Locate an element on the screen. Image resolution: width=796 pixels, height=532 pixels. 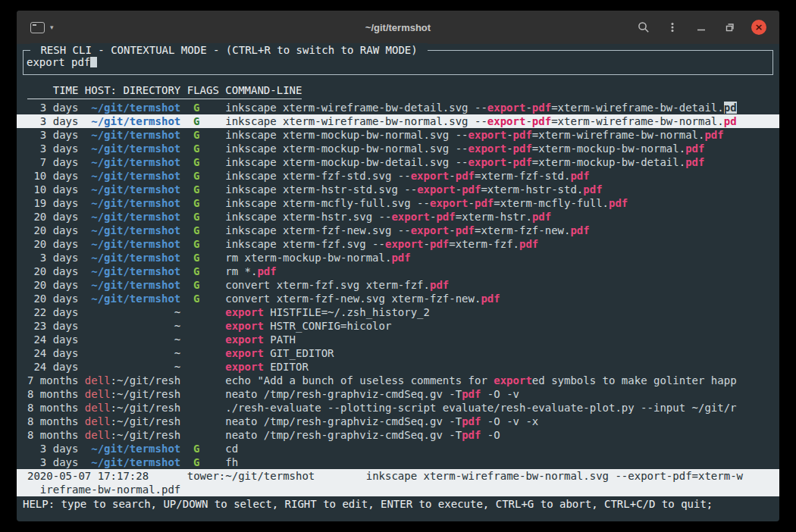
search-button is located at coordinates (644, 27).